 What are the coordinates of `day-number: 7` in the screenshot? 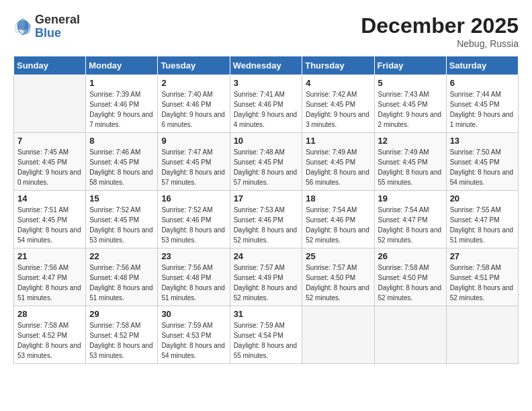 It's located at (50, 141).